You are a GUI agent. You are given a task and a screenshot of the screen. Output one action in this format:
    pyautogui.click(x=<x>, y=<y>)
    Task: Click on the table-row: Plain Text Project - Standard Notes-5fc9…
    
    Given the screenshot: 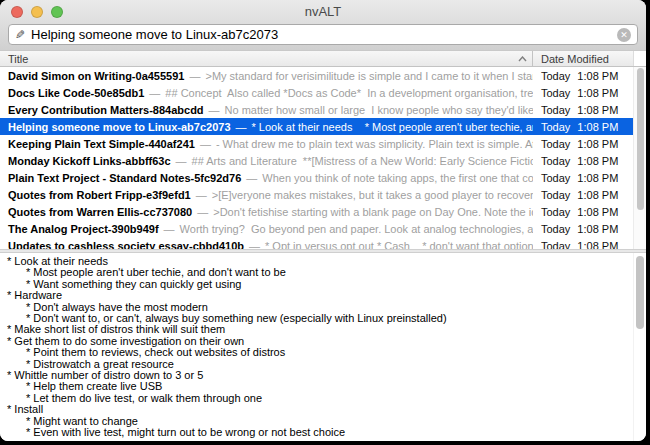 What is the action you would take?
    pyautogui.click(x=316, y=178)
    